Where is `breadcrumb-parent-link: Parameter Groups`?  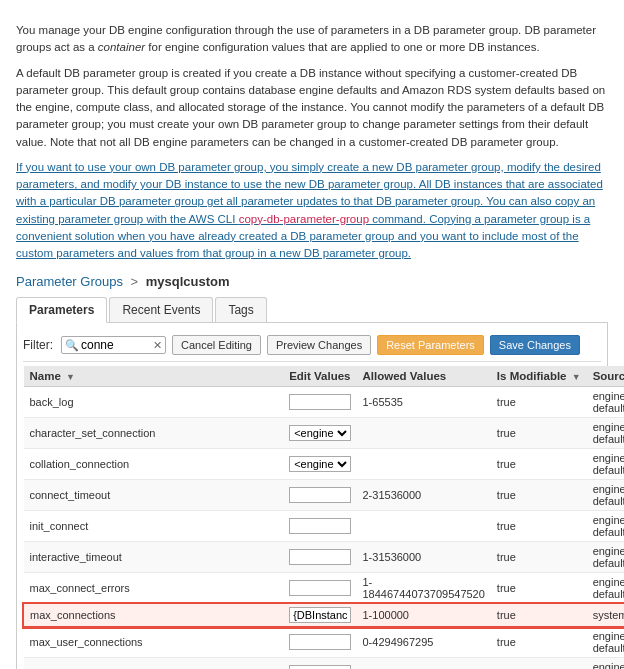 breadcrumb-parent-link: Parameter Groups is located at coordinates (70, 282).